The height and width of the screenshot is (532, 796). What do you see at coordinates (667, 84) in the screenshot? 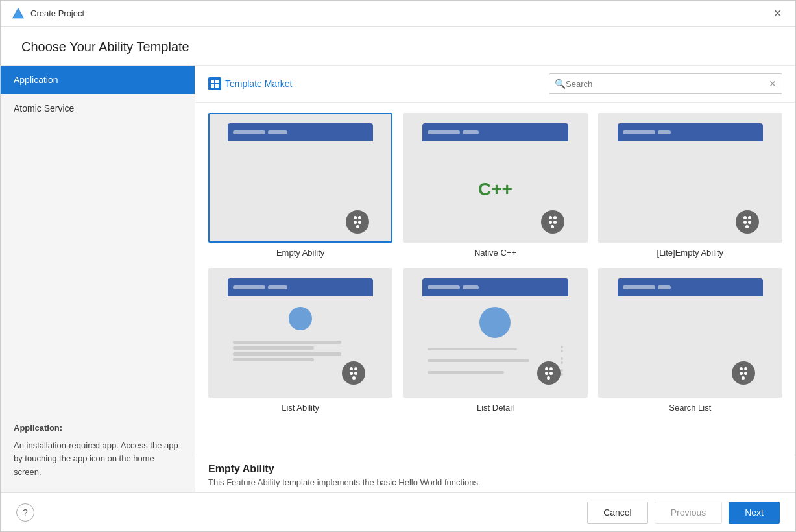
I see `search-input` at bounding box center [667, 84].